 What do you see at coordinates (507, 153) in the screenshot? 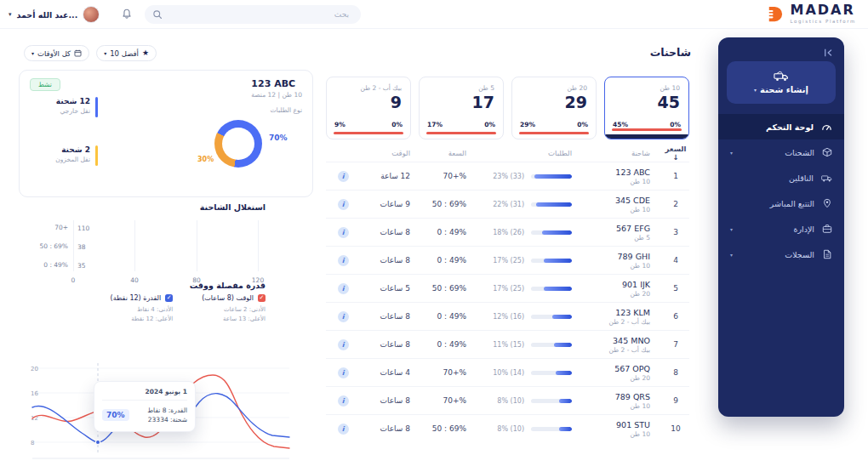
I see `table-header: السعر ↓ شاحنة الطلبات السعة الوقت` at bounding box center [507, 153].